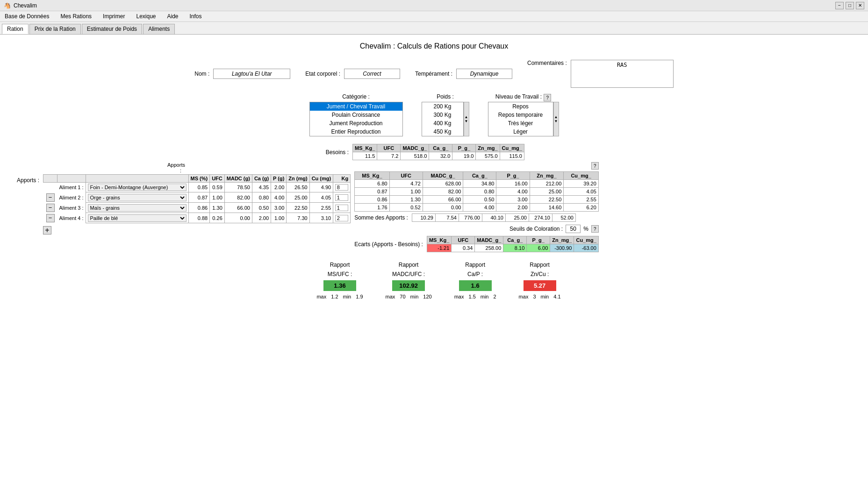 This screenshot has width=868, height=504. I want to click on somme-val-5: 274.10, so click(540, 218).